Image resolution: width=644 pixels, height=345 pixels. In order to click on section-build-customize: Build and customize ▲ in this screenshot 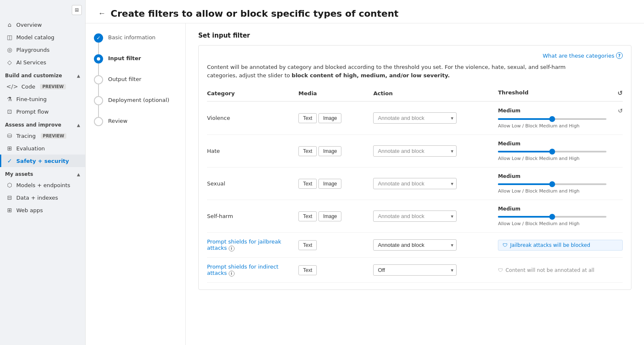, I will do `click(43, 74)`.